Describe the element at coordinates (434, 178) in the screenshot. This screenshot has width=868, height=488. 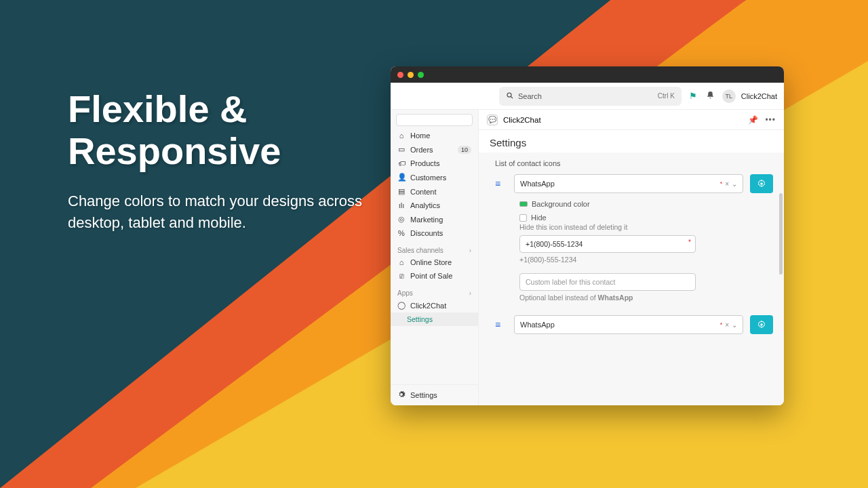
I see `sidebar-item-customers: 👤 Customers` at that location.